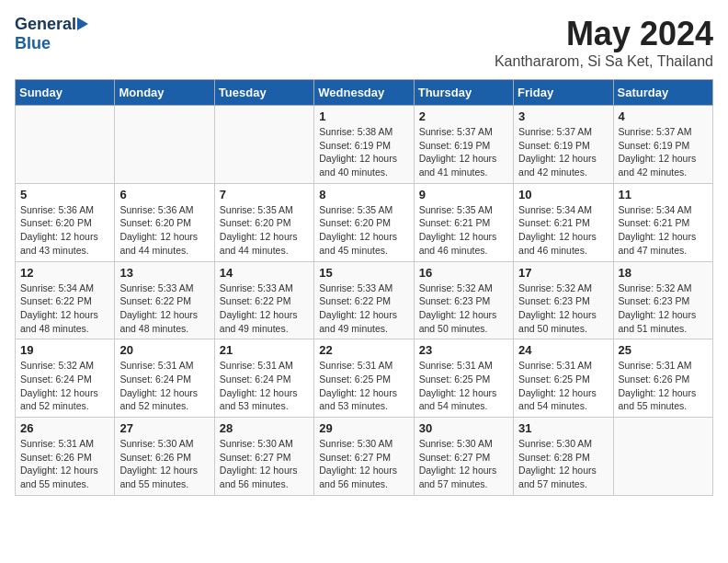 The image size is (728, 563). I want to click on day-number: 23, so click(463, 350).